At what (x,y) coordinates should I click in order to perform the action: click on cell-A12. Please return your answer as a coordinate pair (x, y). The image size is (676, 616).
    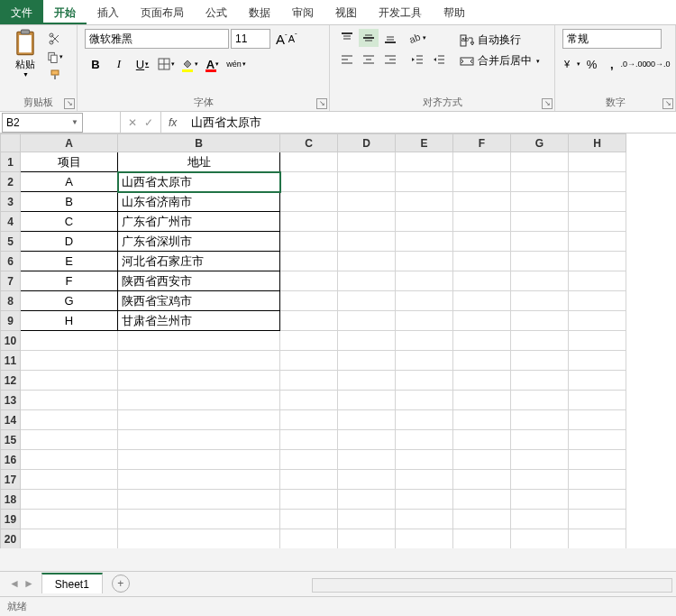
    Looking at the image, I should click on (69, 381).